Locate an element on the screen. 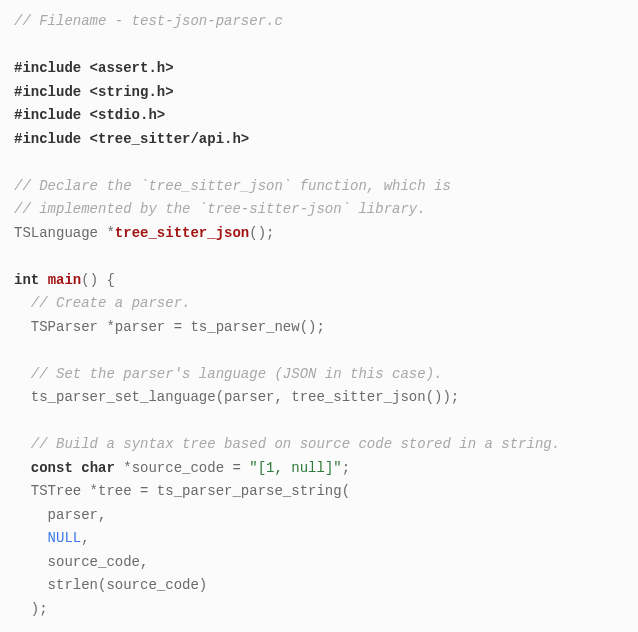  kw-null: NULL is located at coordinates (65, 538).